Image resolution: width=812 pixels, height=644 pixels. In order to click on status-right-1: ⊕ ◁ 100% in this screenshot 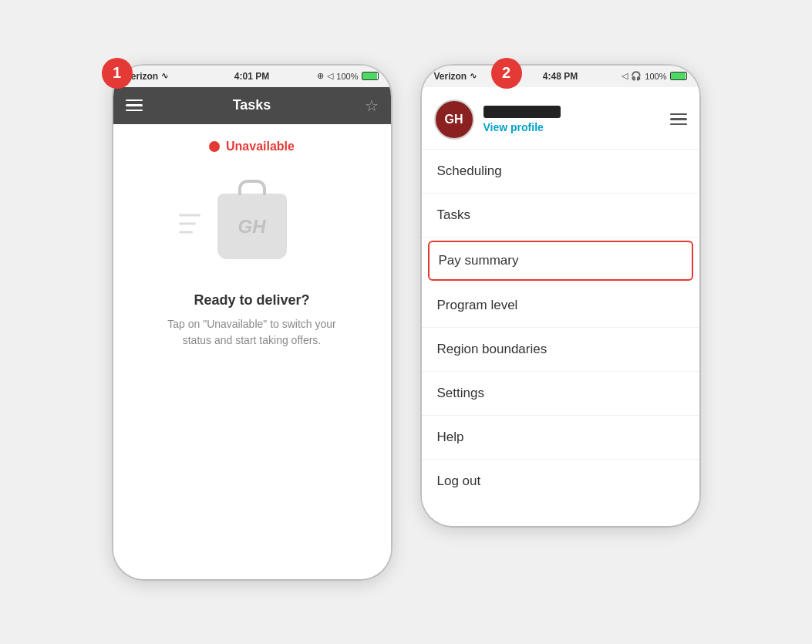, I will do `click(347, 76)`.